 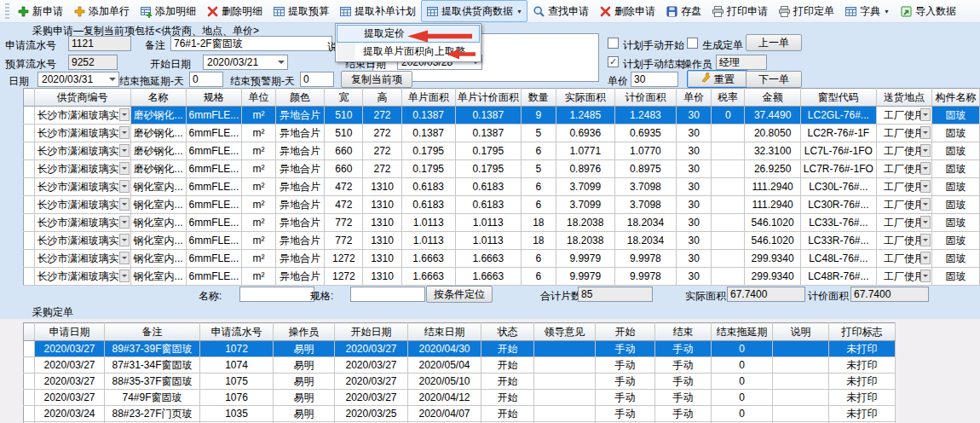 What do you see at coordinates (646, 223) in the screenshot?
I see `priced-area-cell: 18.2034` at bounding box center [646, 223].